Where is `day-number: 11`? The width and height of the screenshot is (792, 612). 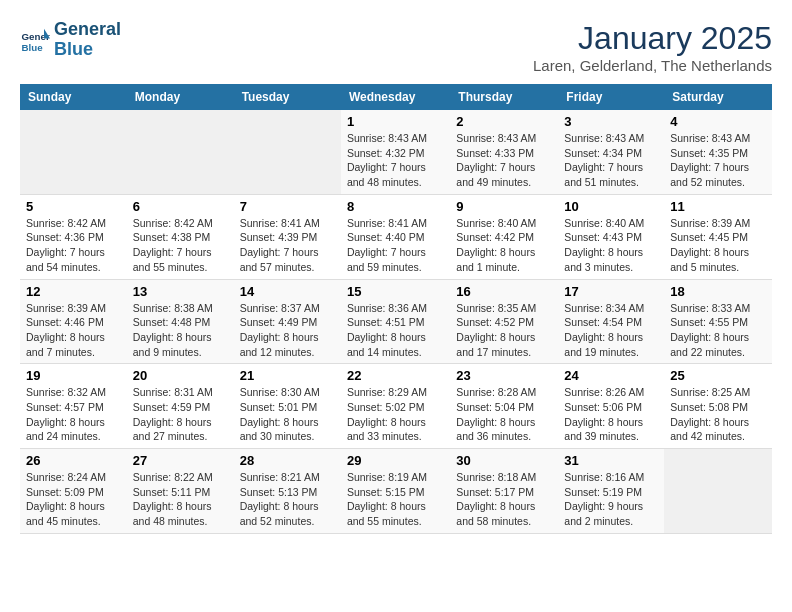 day-number: 11 is located at coordinates (718, 206).